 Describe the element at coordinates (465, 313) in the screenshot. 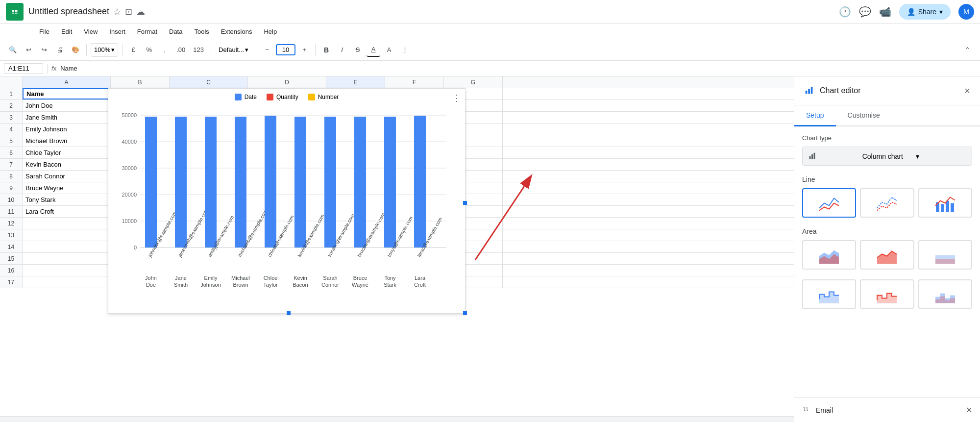

I see `chart-resize-handle` at that location.